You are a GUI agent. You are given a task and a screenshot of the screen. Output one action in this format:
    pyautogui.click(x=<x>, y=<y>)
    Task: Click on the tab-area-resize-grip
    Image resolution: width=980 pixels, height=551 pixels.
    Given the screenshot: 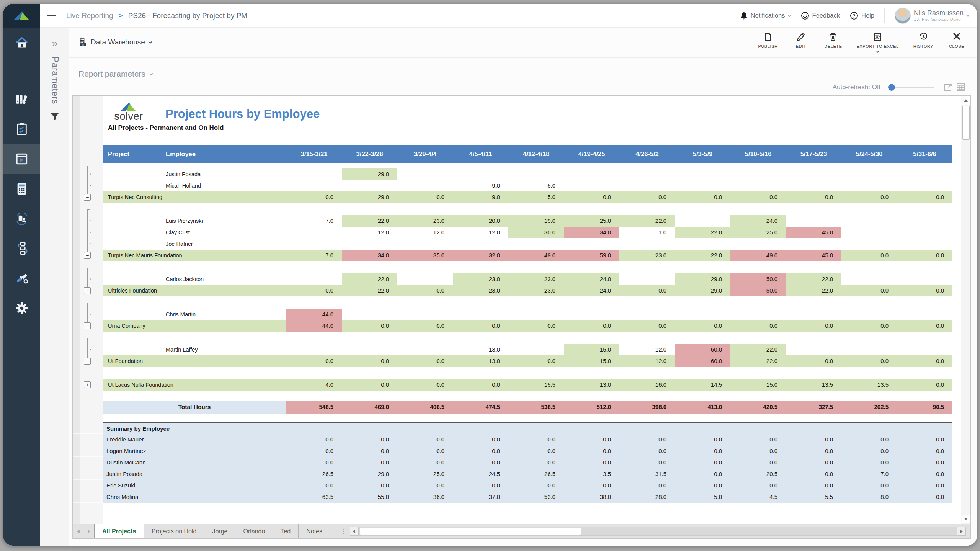 What is the action you would take?
    pyautogui.click(x=343, y=531)
    